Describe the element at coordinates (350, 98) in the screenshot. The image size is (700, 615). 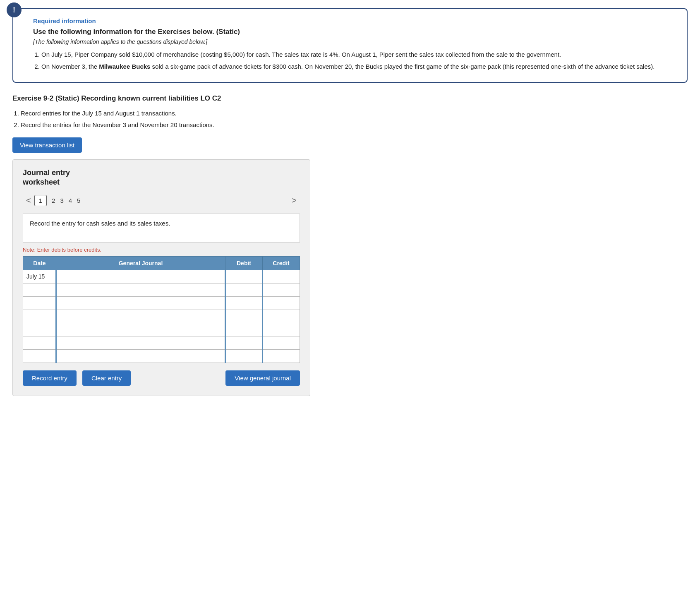
I see `exercise-title: Exercise 9-2 (Static) Recording known cu…` at that location.